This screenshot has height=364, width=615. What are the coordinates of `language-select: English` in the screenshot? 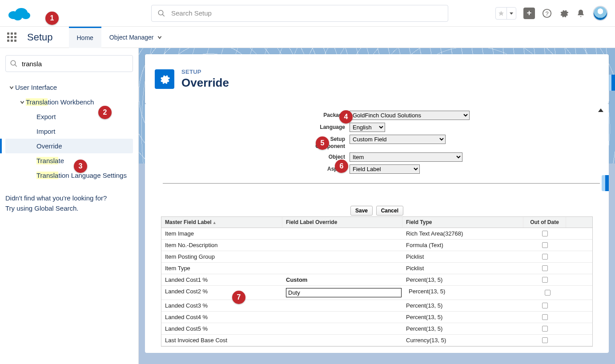 It's located at (367, 127).